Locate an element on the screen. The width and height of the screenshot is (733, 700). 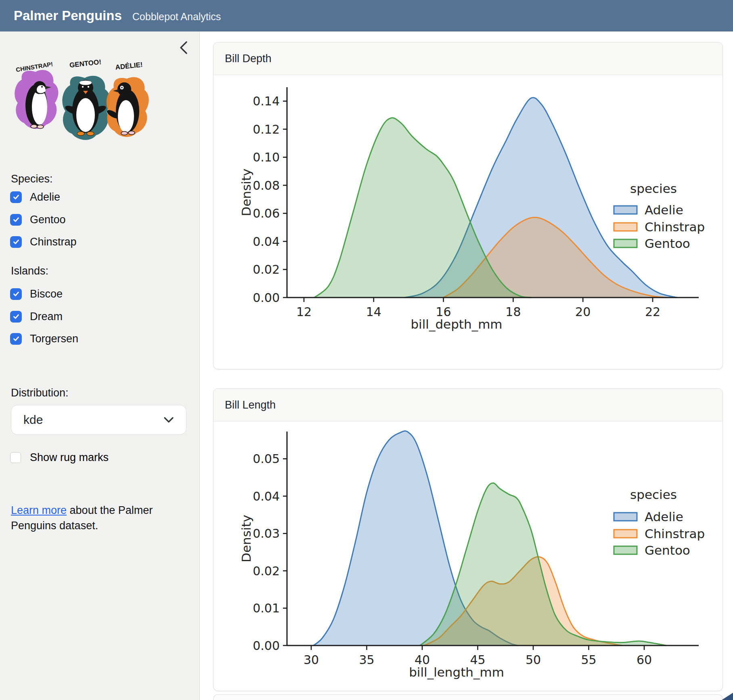
checkbox-dream: Dream is located at coordinates (36, 316).